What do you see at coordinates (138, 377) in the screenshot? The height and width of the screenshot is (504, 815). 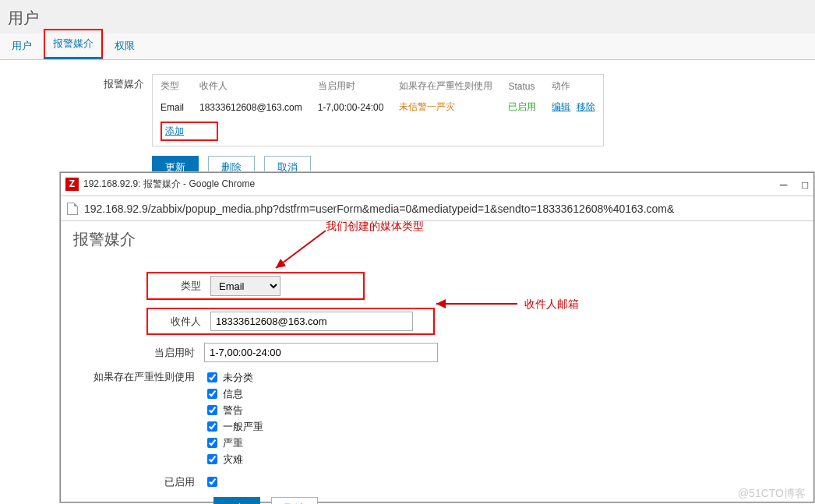 I see `label-severity: 如果存在严重性则使用` at bounding box center [138, 377].